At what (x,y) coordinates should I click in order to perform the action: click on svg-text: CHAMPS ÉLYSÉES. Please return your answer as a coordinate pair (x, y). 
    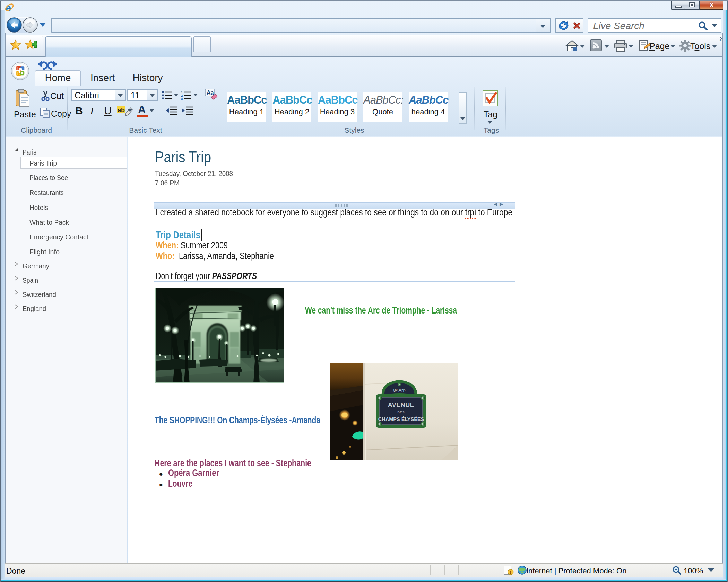
    Looking at the image, I should click on (401, 419).